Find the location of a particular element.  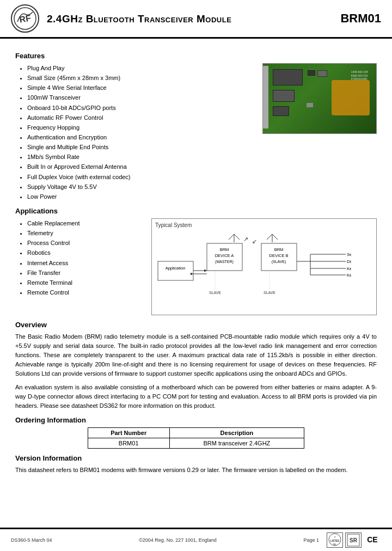

list-item: Full Duplex Voice (with external codec) is located at coordinates (139, 177).